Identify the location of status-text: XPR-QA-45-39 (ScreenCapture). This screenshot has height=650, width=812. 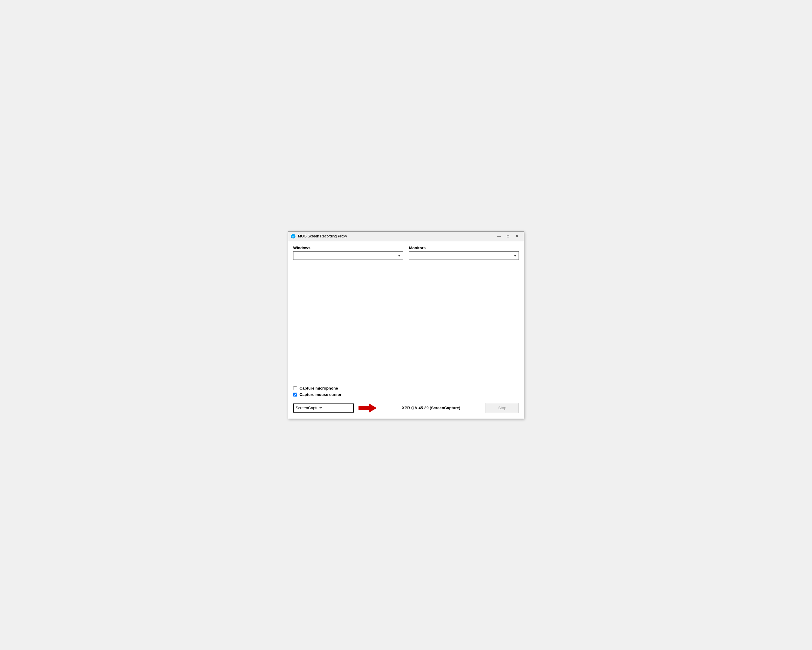
(431, 408).